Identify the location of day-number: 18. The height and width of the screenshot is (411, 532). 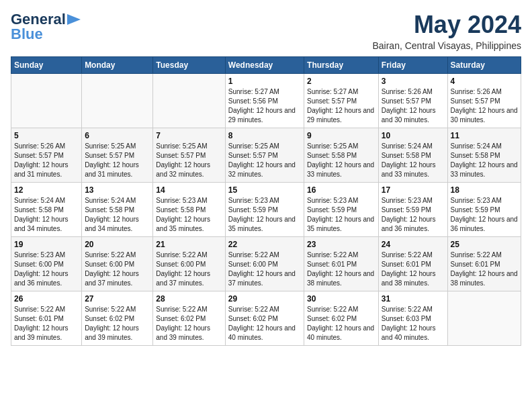
(484, 190).